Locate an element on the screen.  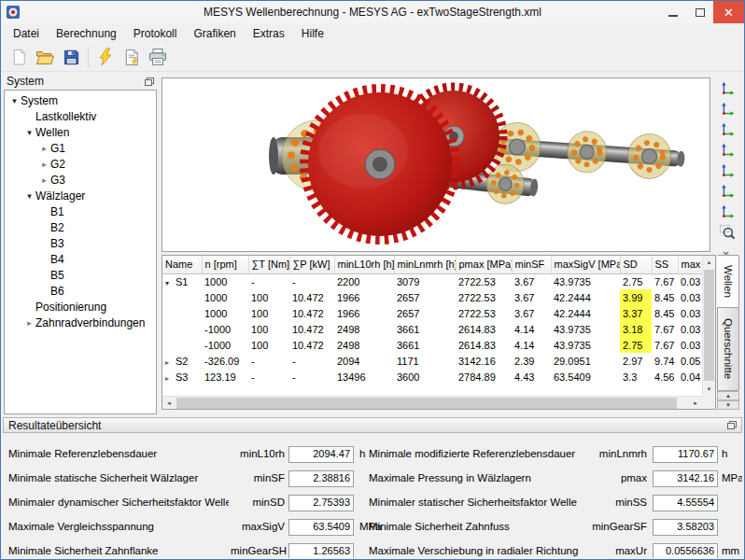
result-value-field: 3142.16 is located at coordinates (685, 479).